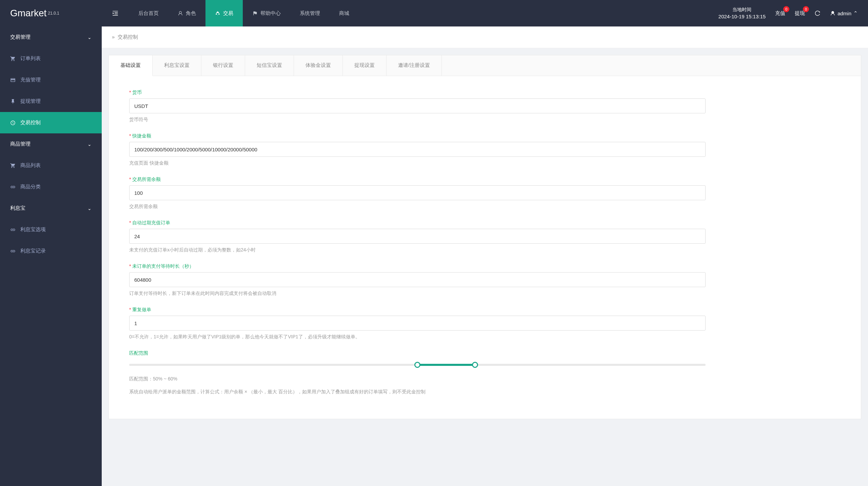 This screenshot has width=868, height=486. Describe the element at coordinates (800, 14) in the screenshot. I see `withdraw-link: 提现 0` at that location.